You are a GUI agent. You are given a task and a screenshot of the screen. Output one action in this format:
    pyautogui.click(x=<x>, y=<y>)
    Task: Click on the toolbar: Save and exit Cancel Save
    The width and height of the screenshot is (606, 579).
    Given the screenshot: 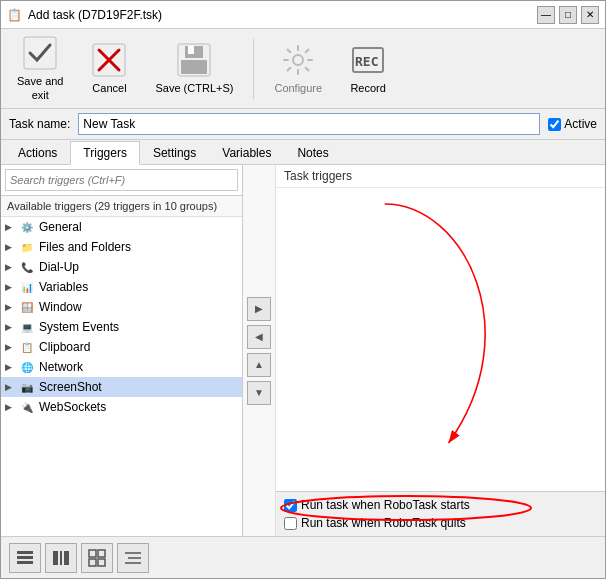 What is the action you would take?
    pyautogui.click(x=303, y=69)
    